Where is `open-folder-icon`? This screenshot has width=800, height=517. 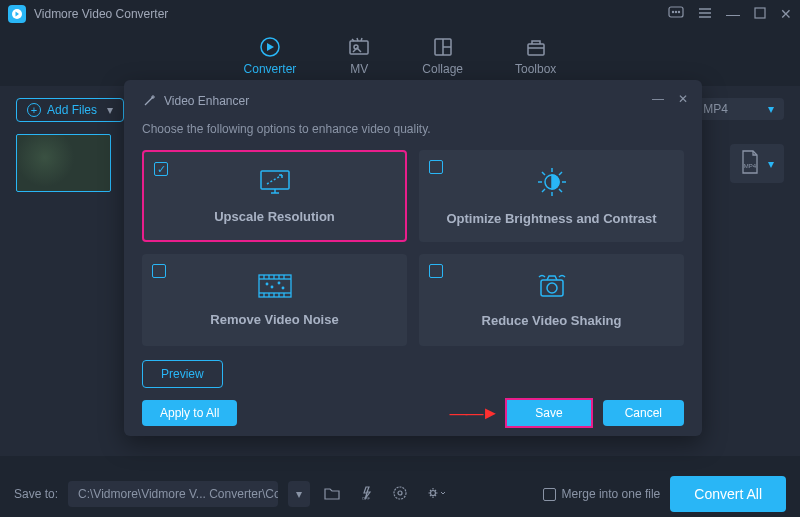
open-folder-icon is located at coordinates (332, 494).